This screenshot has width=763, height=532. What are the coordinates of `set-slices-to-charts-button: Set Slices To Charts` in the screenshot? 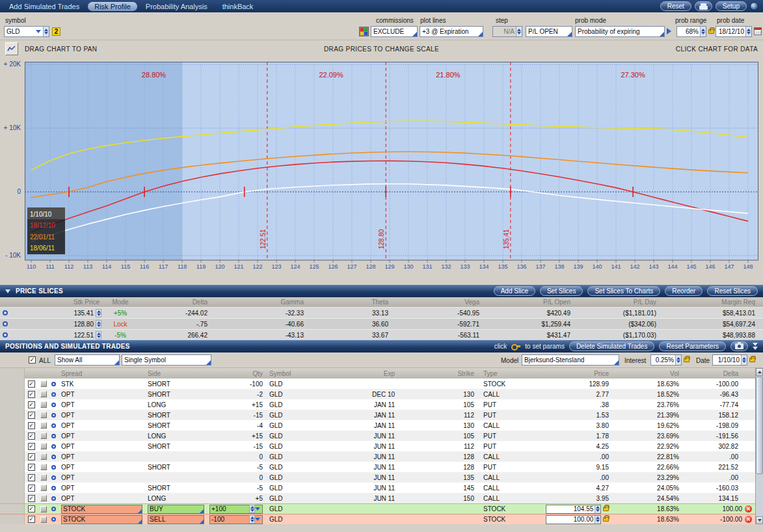 It's located at (624, 291).